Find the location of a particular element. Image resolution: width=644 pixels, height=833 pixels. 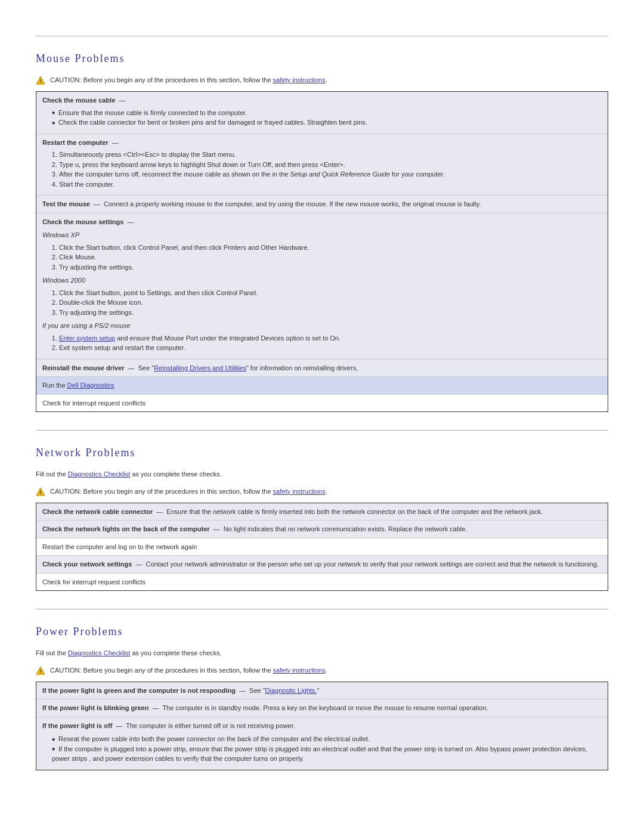

check-mouse-cable-label: Check the mouse cable is located at coordinates (79, 100).